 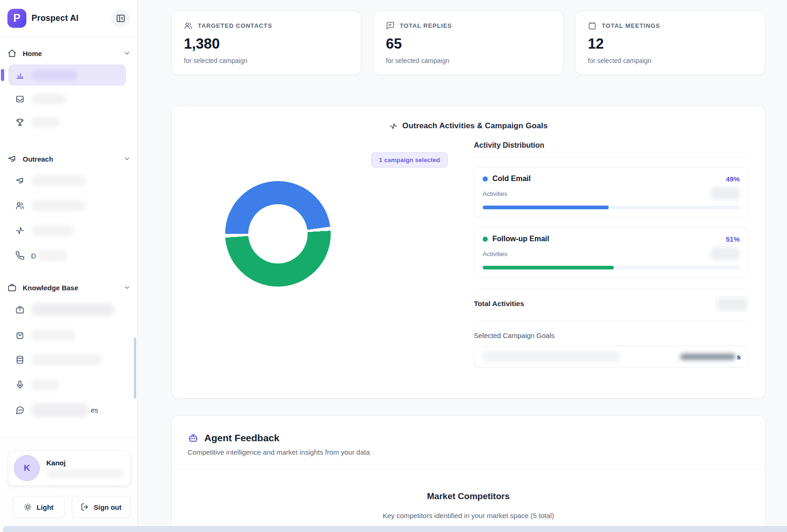 What do you see at coordinates (193, 438) in the screenshot?
I see `robot-icon` at bounding box center [193, 438].